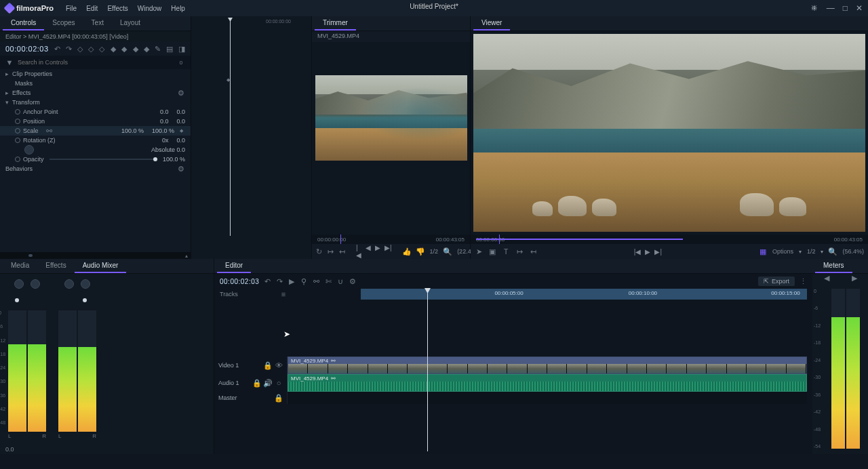  What do you see at coordinates (69, 49) in the screenshot?
I see `redo-icon: ↷` at bounding box center [69, 49].